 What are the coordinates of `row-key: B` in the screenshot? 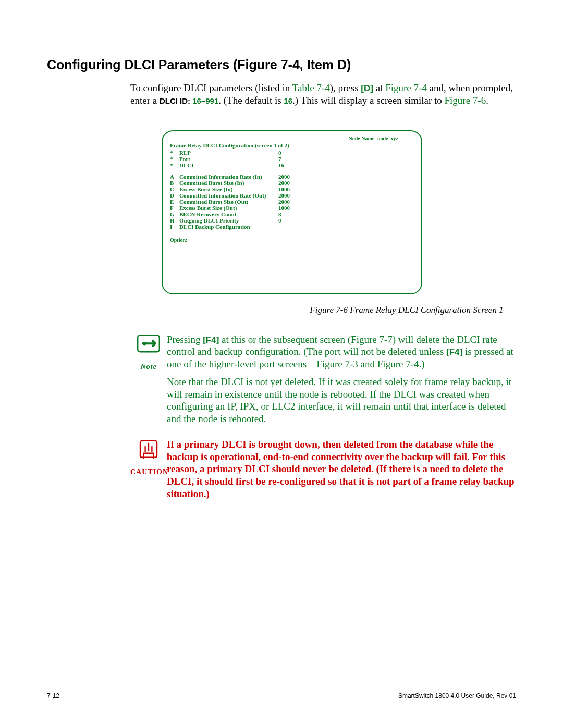 It's located at (175, 183).